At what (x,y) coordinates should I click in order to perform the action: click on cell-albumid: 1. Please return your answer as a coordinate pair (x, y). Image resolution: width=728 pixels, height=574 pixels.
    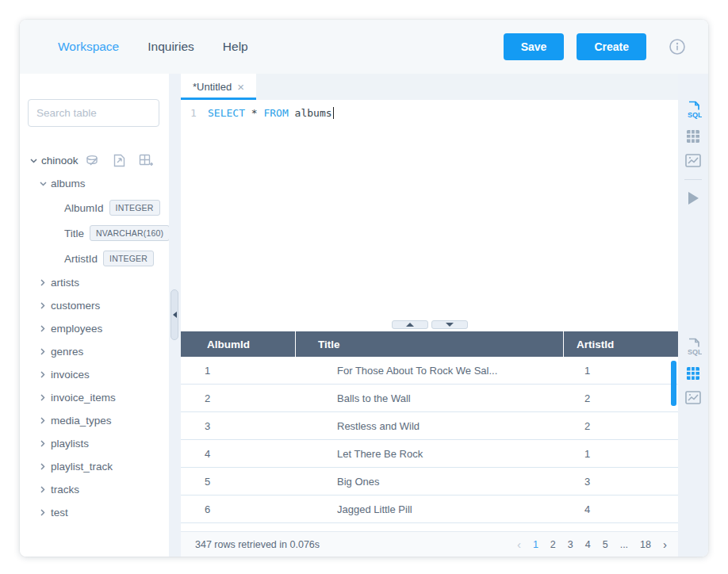
    Looking at the image, I should click on (238, 371).